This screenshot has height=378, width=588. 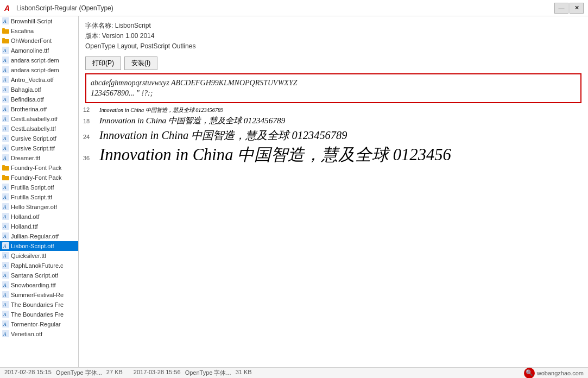 What do you see at coordinates (39, 217) in the screenshot?
I see `sidebar-item: AHolland.otf` at bounding box center [39, 217].